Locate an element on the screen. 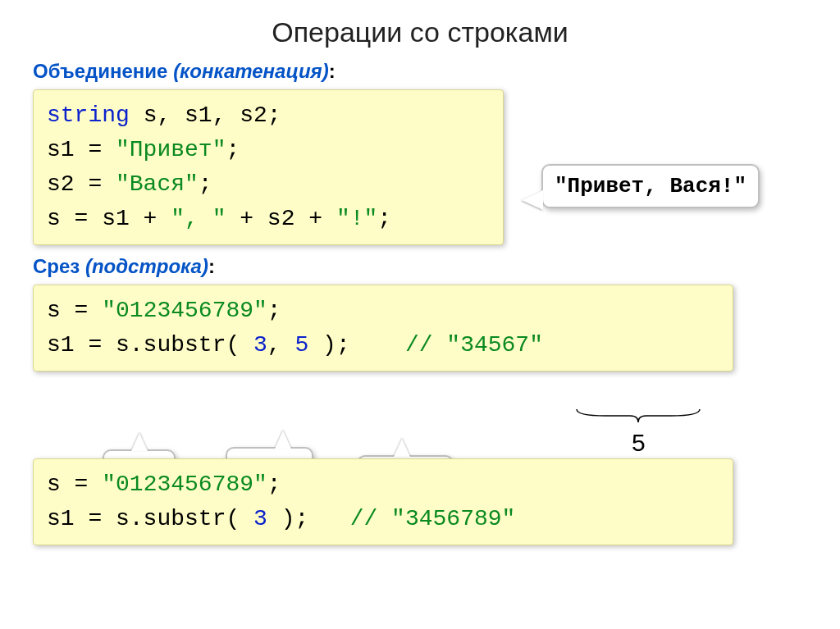 Image resolution: width=840 pixels, height=629 pixels. slide-title: Операции со строками is located at coordinates (420, 33).